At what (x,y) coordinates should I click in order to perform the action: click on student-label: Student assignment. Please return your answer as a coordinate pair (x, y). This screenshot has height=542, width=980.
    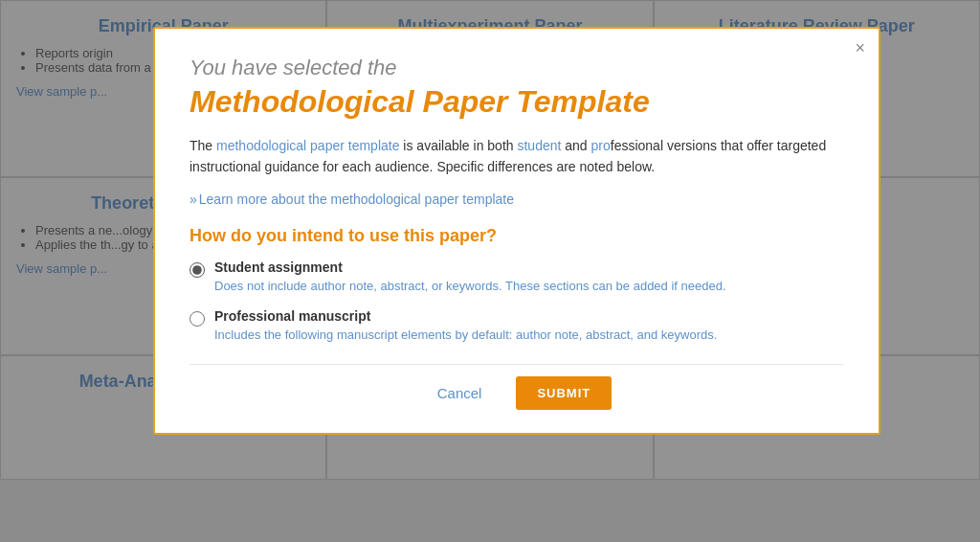
    Looking at the image, I should click on (471, 267).